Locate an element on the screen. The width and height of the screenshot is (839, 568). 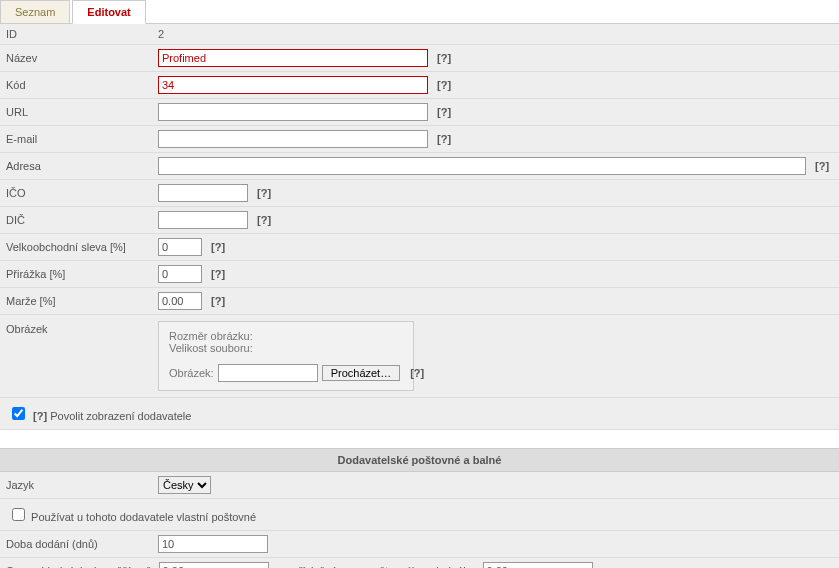
label-address: Adresa is located at coordinates (76, 166).